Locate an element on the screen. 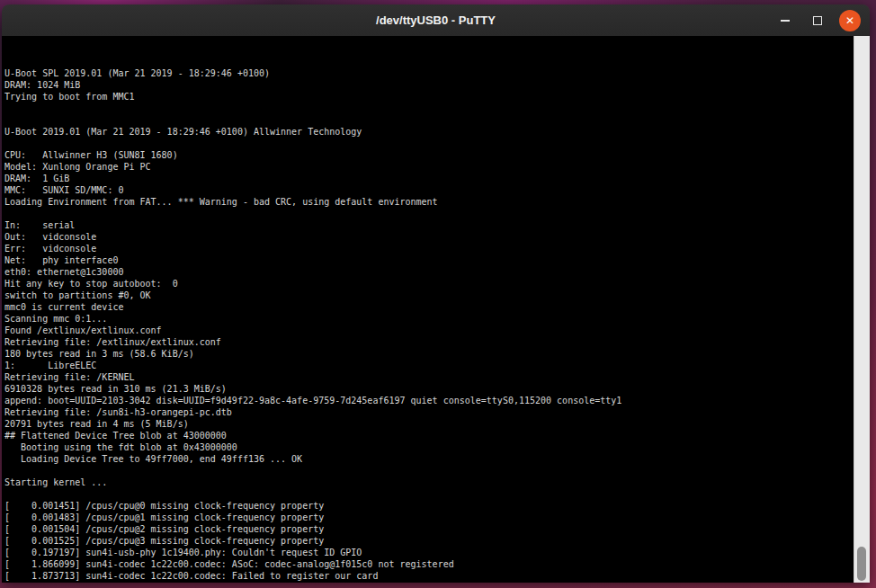 This screenshot has height=588, width=876. terminal-line: Trying to boot from MMC1 is located at coordinates (429, 97).